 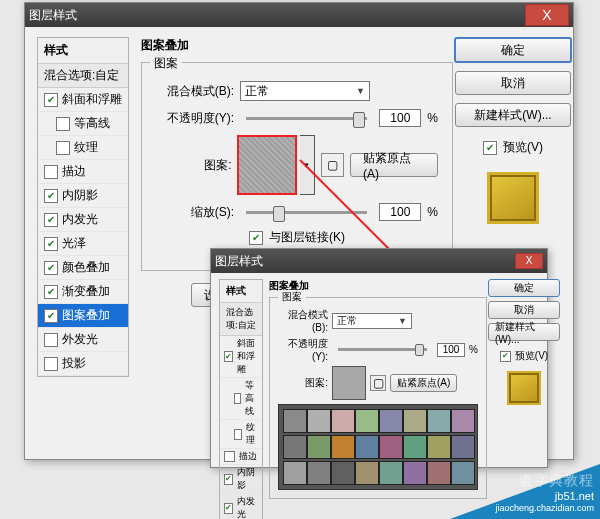 What do you see at coordinates (432, 118) in the screenshot?
I see `percent-label: %` at bounding box center [432, 118].